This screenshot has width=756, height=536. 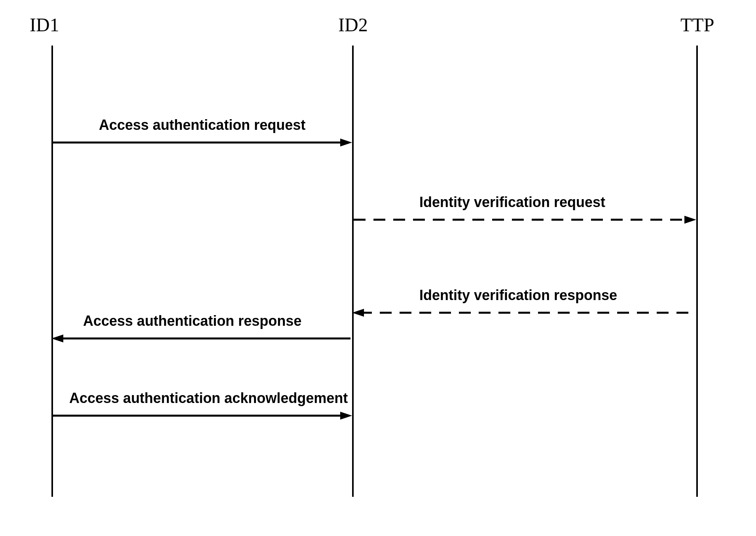 What do you see at coordinates (202, 125) in the screenshot?
I see `message-1-label: Access authentication request` at bounding box center [202, 125].